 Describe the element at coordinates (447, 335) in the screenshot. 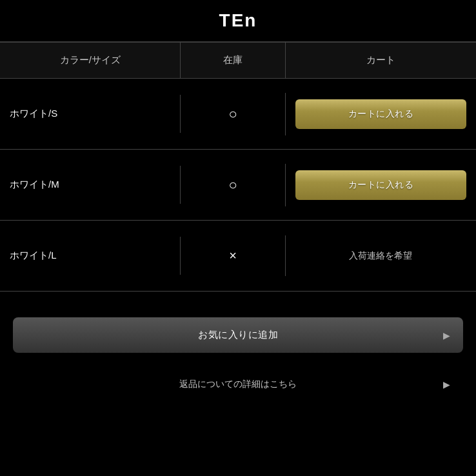

I see `favorite-arrow-icon: ▶` at that location.